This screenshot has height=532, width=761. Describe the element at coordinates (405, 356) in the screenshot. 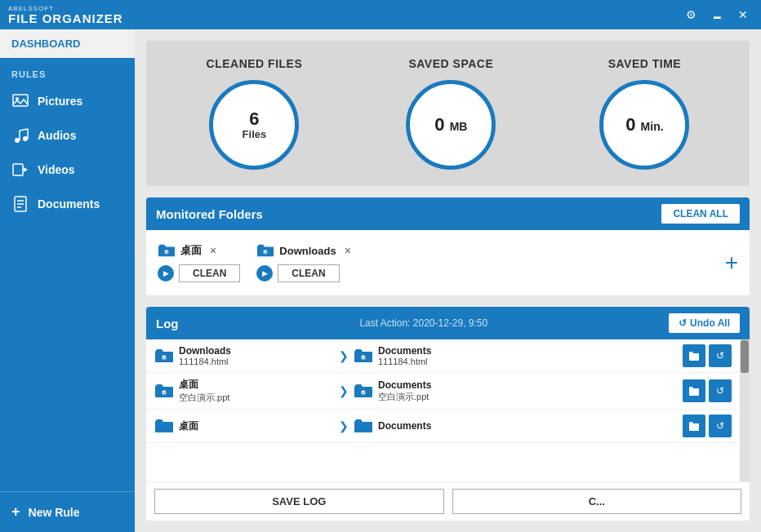

I see `log-file-info: Documents 111184.html` at that location.